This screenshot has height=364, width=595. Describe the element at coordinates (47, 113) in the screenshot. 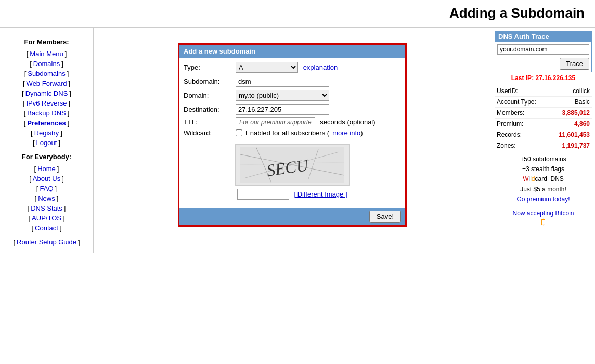

I see `sidebar-item-backup-dns: [ Backup DNS ]` at that location.